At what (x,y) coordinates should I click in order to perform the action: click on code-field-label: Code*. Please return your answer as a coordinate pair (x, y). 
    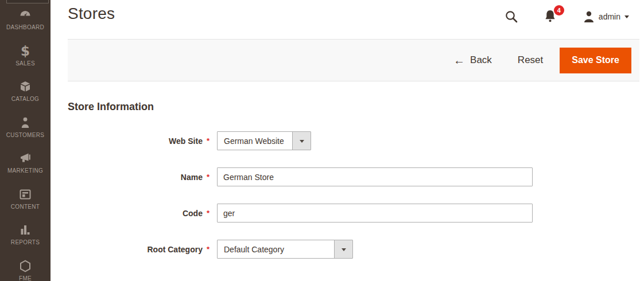
    Looking at the image, I should click on (130, 213).